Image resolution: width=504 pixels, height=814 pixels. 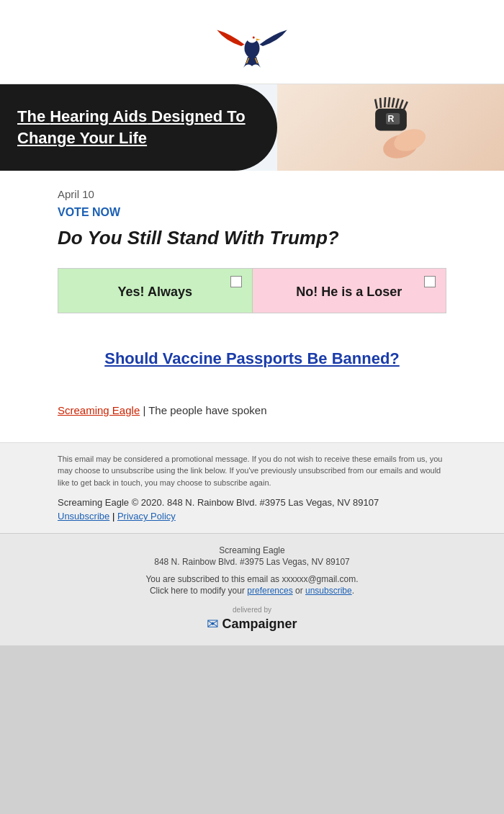 I want to click on footer-address: Screaming Eagle © 2020. 848 N. Rainbow B…, so click(x=252, y=503).